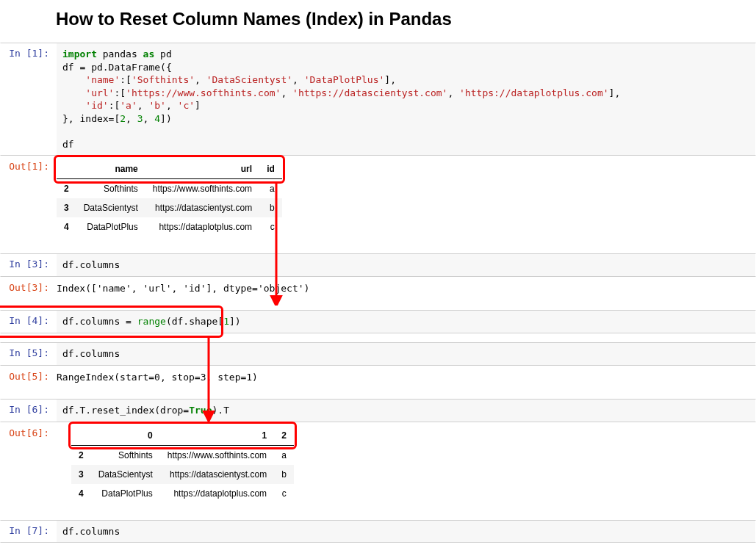 This screenshot has width=756, height=553. What do you see at coordinates (378, 378) in the screenshot?
I see `output-cell-5: Out[5]: RangeIndex(start=0, stop=3, step…` at bounding box center [378, 378].